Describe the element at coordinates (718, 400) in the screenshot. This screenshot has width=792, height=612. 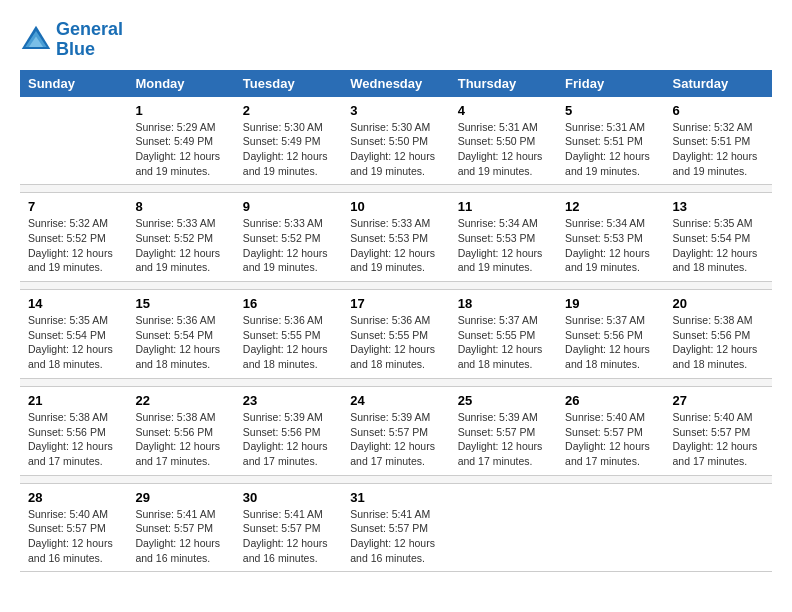
I see `day-number: 27` at that location.